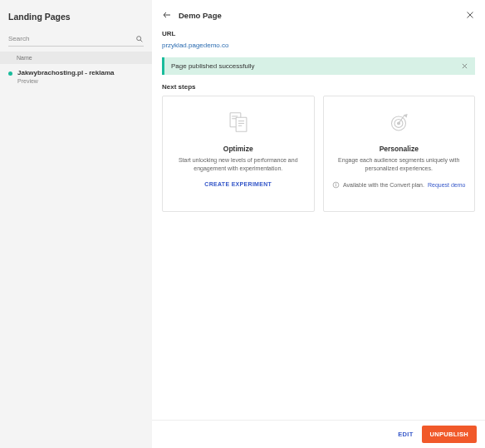  I want to click on back-arrow-icon, so click(167, 15).